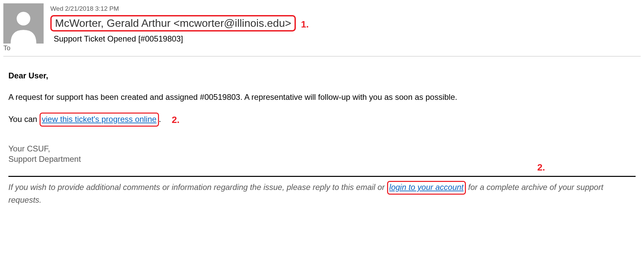 The height and width of the screenshot is (267, 644). What do you see at coordinates (322, 97) in the screenshot?
I see `body-paragraph-1: A request for support has been created a…` at bounding box center [322, 97].